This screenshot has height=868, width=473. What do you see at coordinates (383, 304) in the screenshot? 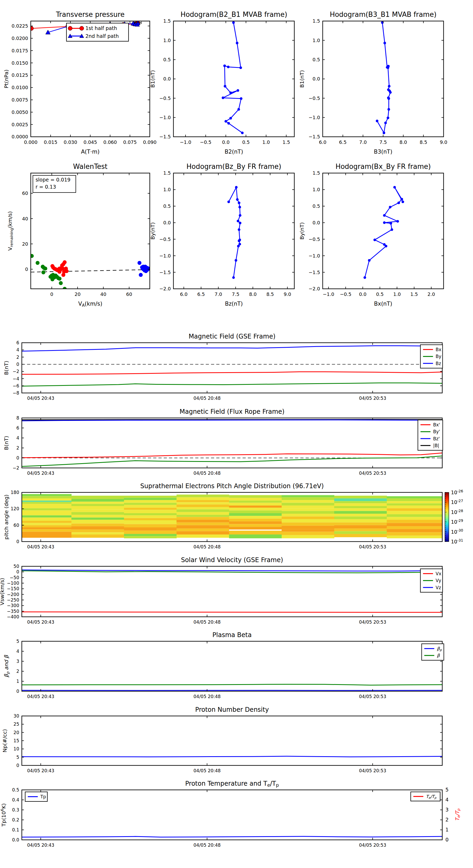
I see `svg-text: Bx(nT)` at bounding box center [383, 304].